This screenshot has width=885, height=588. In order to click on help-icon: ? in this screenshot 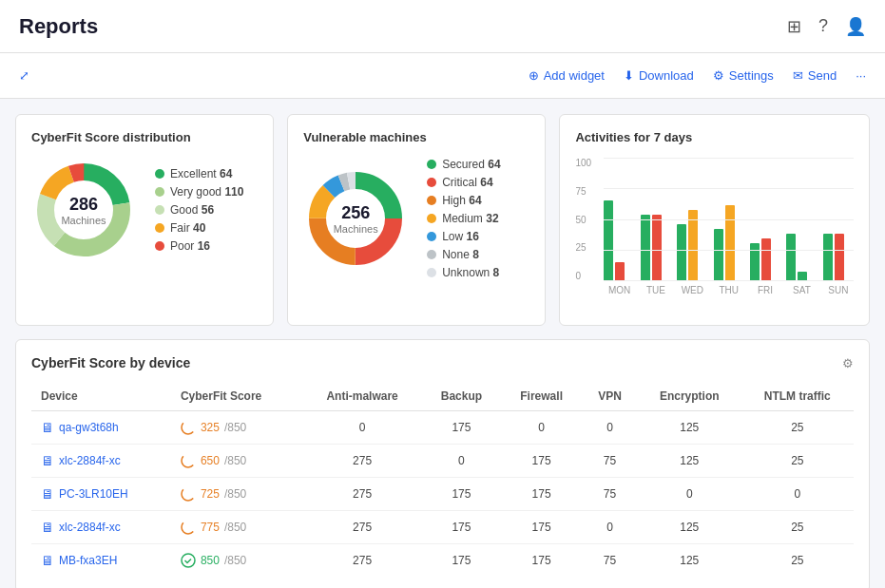, I will do `click(823, 27)`.